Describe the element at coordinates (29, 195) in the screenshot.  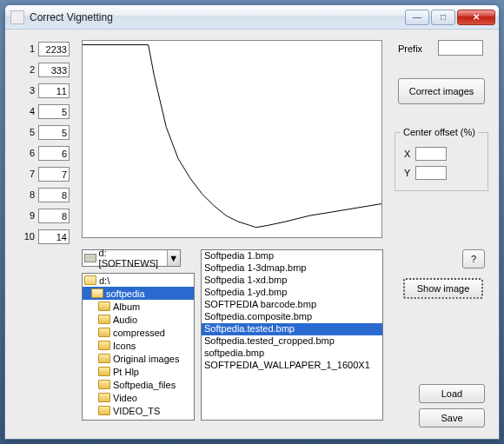
I see `param-label-8: 8` at that location.